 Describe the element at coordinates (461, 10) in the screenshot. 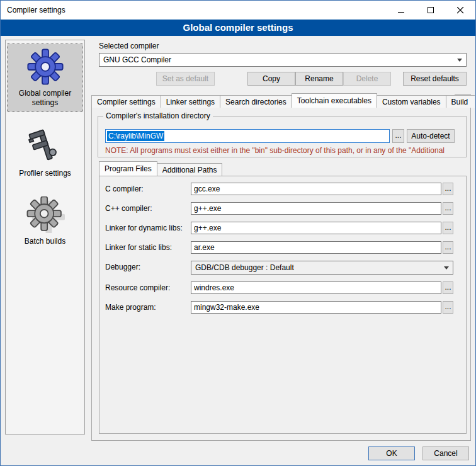

I see `close-button` at that location.